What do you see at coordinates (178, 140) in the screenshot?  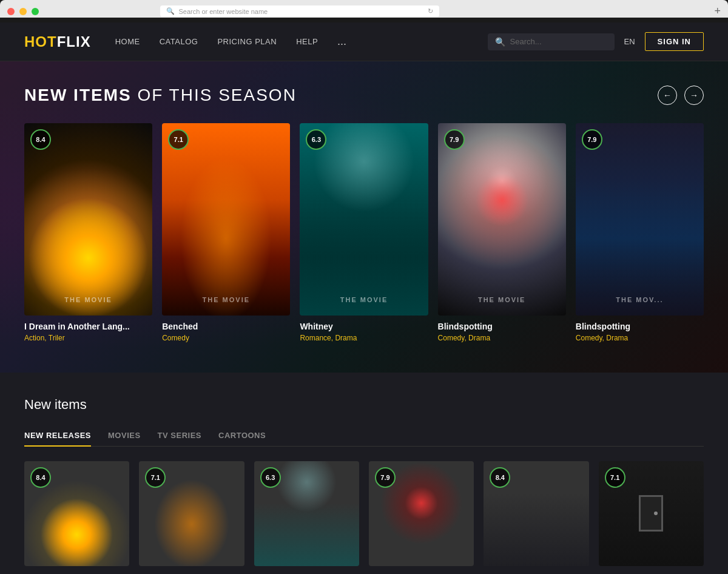 I see `rating-badge-2: 7.1` at bounding box center [178, 140].